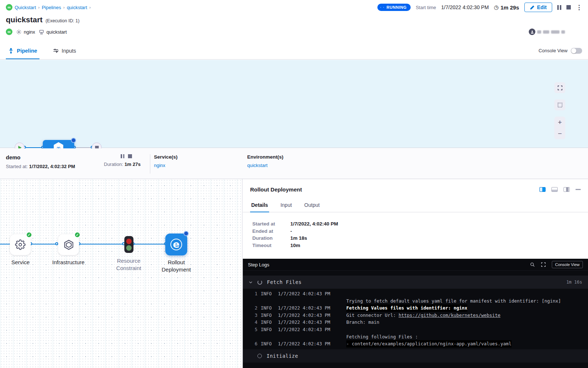  What do you see at coordinates (543, 189) in the screenshot?
I see `layout-right-panel-active-icon` at bounding box center [543, 189].